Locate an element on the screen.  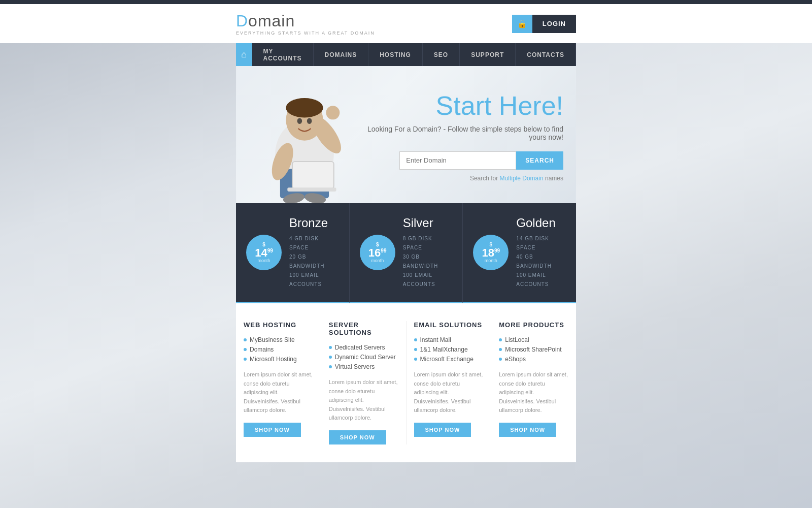
email-item-1: Instant Mail is located at coordinates (449, 340).